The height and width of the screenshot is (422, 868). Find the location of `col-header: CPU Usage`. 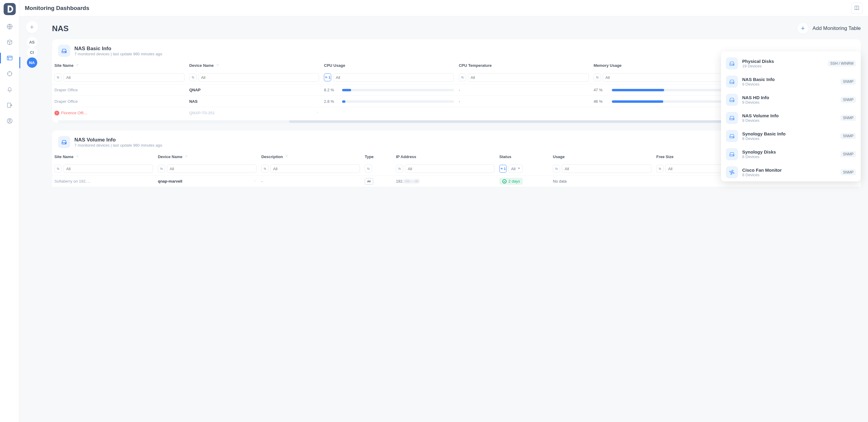

col-header: CPU Usage is located at coordinates (334, 65).